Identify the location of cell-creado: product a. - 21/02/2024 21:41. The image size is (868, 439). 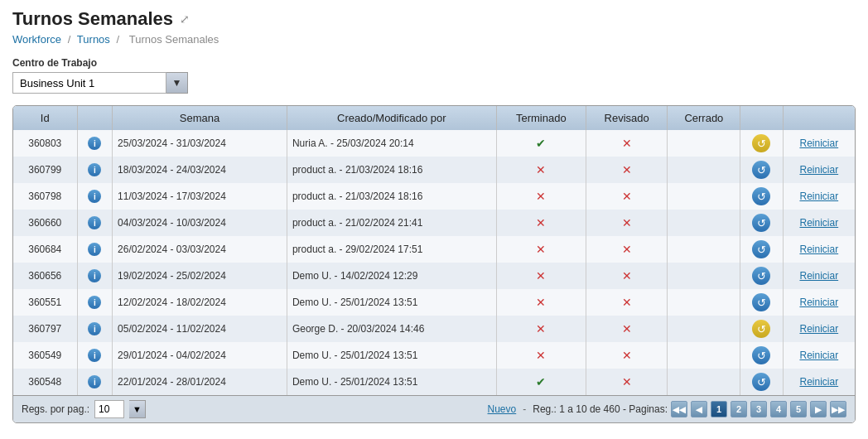
(391, 223).